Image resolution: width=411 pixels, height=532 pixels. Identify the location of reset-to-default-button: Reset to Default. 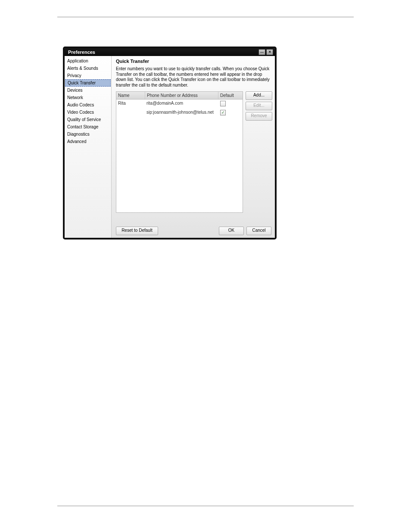
(137, 231).